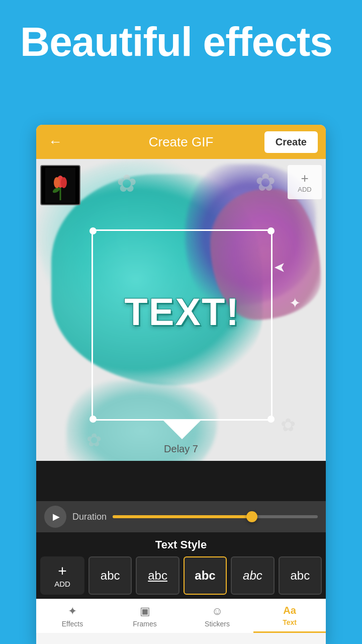  What do you see at coordinates (55, 517) in the screenshot?
I see `play-button: ▶` at bounding box center [55, 517].